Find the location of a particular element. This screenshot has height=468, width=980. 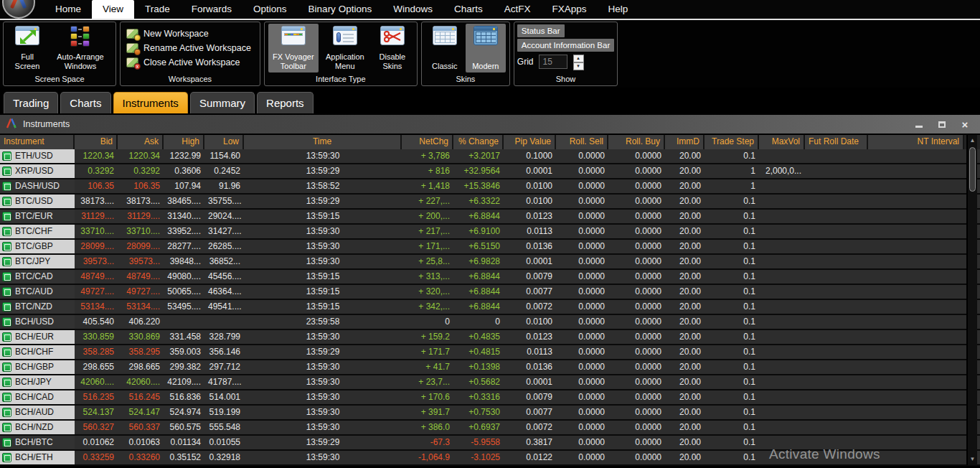

cell-bid: 524.137 is located at coordinates (96, 412).